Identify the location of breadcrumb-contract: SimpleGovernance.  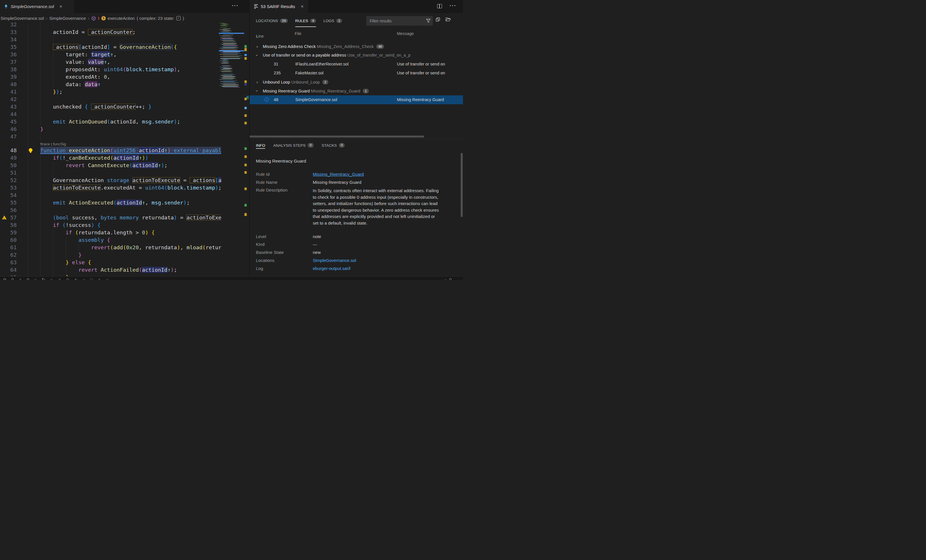
(68, 18).